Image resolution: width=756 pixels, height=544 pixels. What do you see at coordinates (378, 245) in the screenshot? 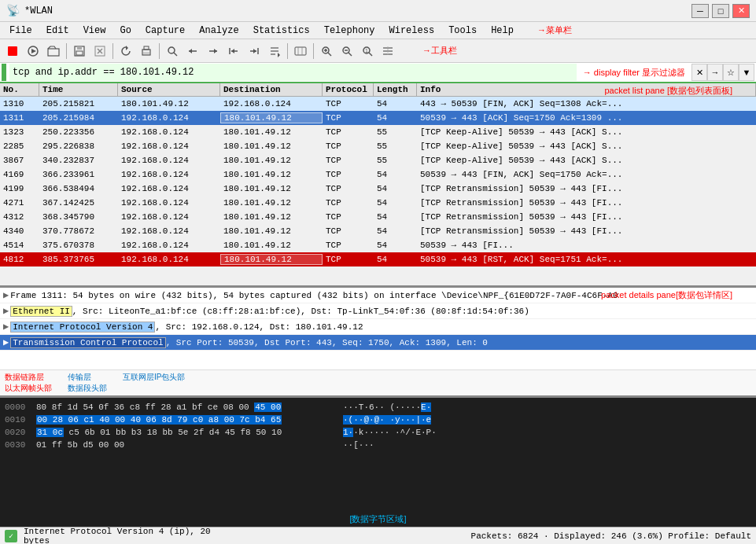
I see `packet-row: 4514 375.670378 192.168.0.124 180.101.49…` at bounding box center [378, 245].